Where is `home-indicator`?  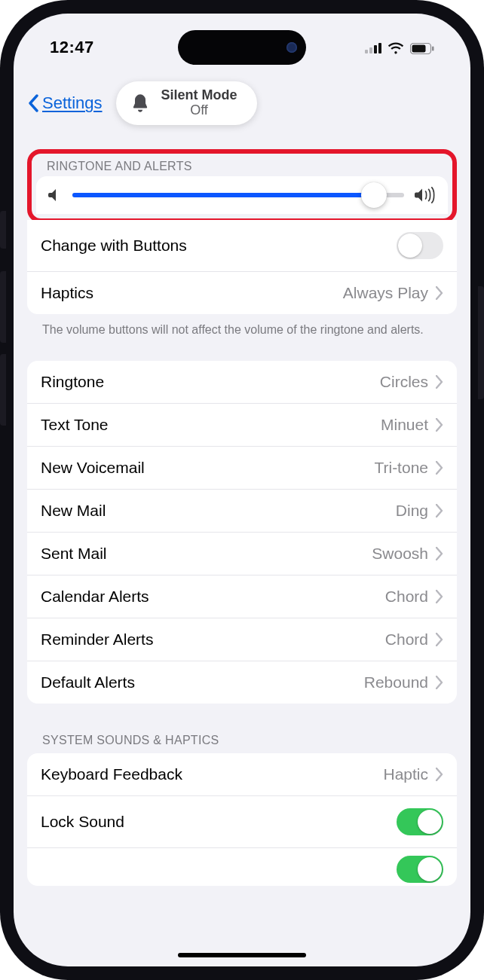 home-indicator is located at coordinates (242, 955).